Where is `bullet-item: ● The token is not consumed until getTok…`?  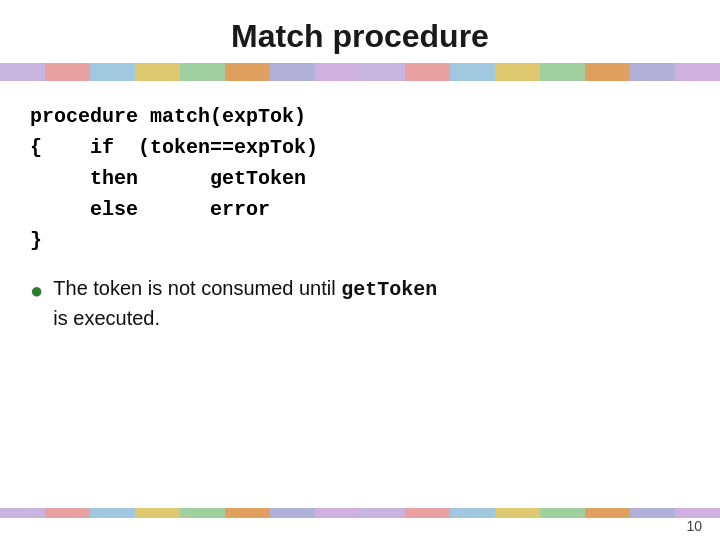
bullet-item: ● The token is not consumed until getTok… is located at coordinates (360, 304).